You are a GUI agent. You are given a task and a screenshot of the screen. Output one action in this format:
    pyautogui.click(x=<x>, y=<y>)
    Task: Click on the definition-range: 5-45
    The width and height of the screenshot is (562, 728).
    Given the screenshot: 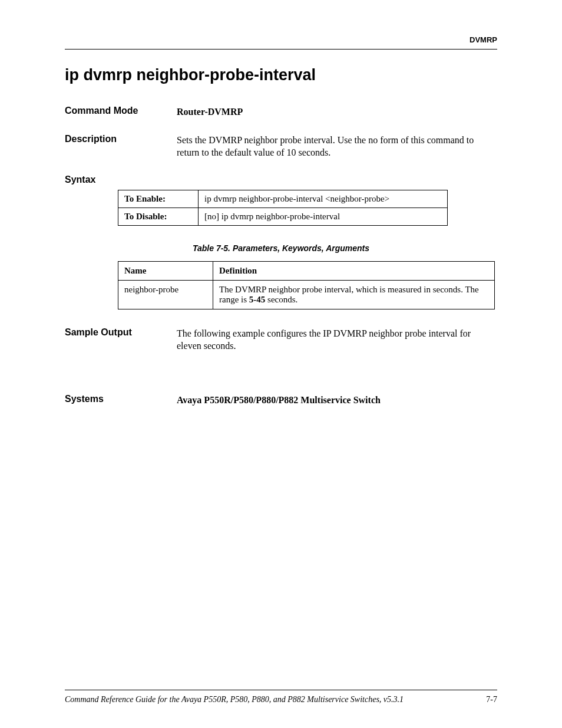 What is the action you would take?
    pyautogui.click(x=257, y=299)
    